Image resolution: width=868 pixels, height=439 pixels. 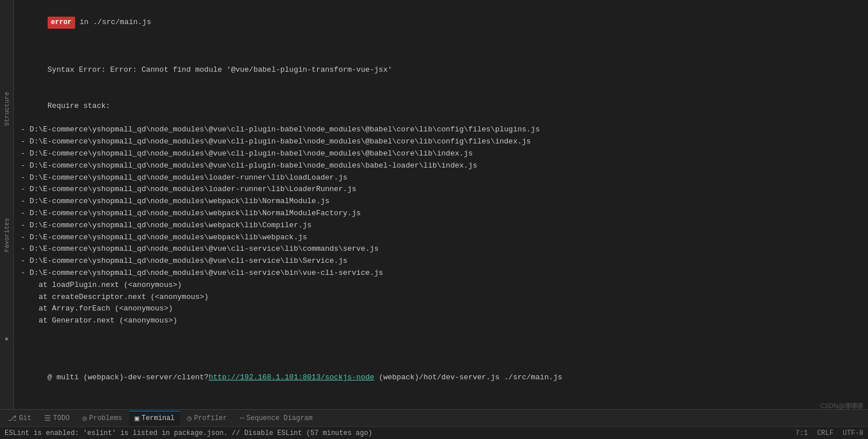 I want to click on problems-tab-icon: ◎, so click(x=84, y=418).